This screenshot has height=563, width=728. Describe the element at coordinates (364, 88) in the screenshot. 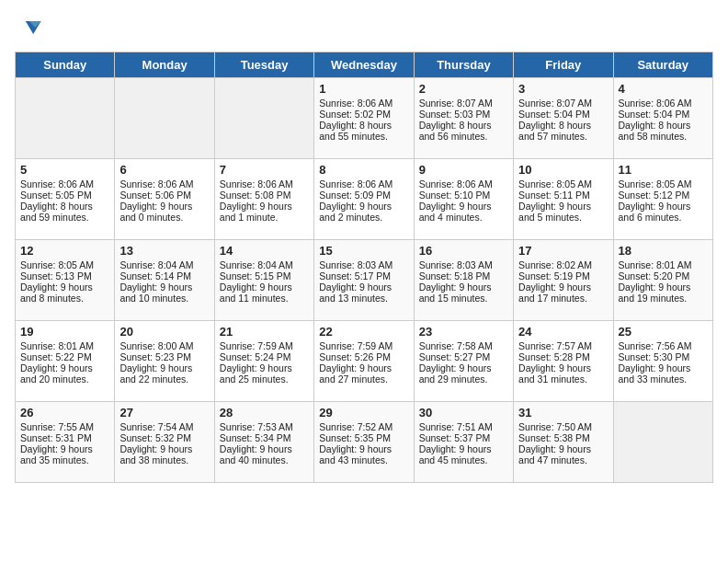

I see `day-number: 1` at that location.